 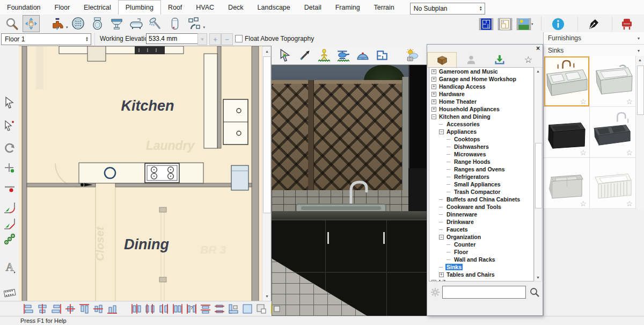 What do you see at coordinates (442, 60) in the screenshot?
I see `tab-catalog` at bounding box center [442, 60].